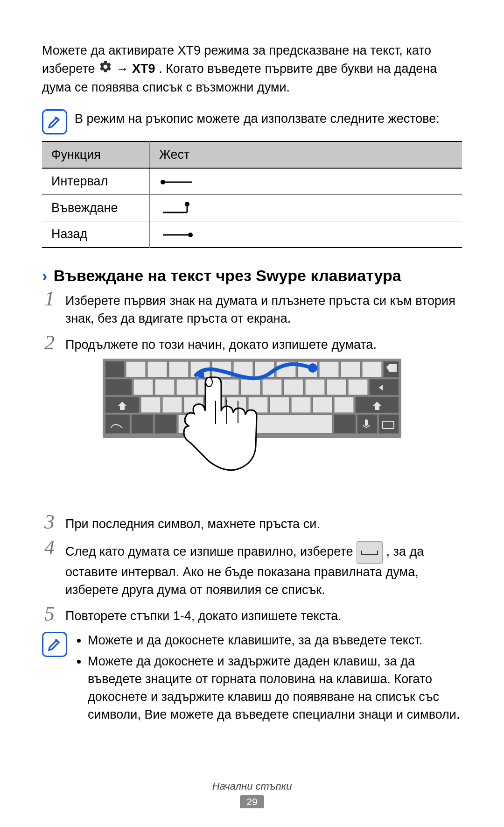 This screenshot has width=504, height=827. What do you see at coordinates (49, 614) in the screenshot?
I see `step-number: 5` at bounding box center [49, 614].